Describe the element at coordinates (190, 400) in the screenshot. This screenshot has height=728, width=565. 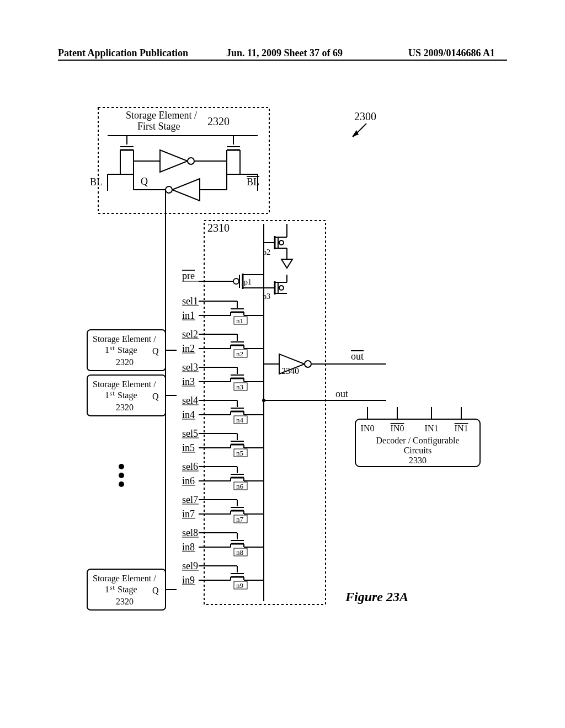
I see `sel-label: sel4` at that location.